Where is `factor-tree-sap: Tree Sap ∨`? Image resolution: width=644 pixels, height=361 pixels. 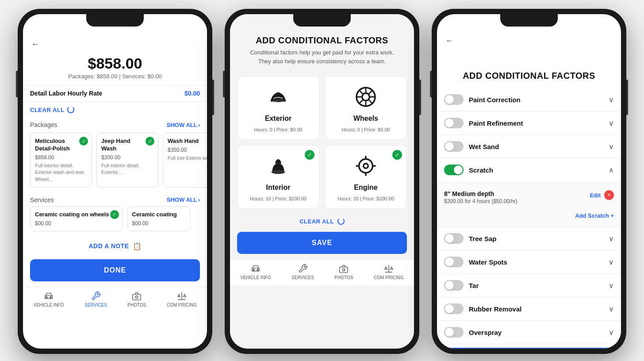
factor-tree-sap: Tree Sap ∨ is located at coordinates (529, 239).